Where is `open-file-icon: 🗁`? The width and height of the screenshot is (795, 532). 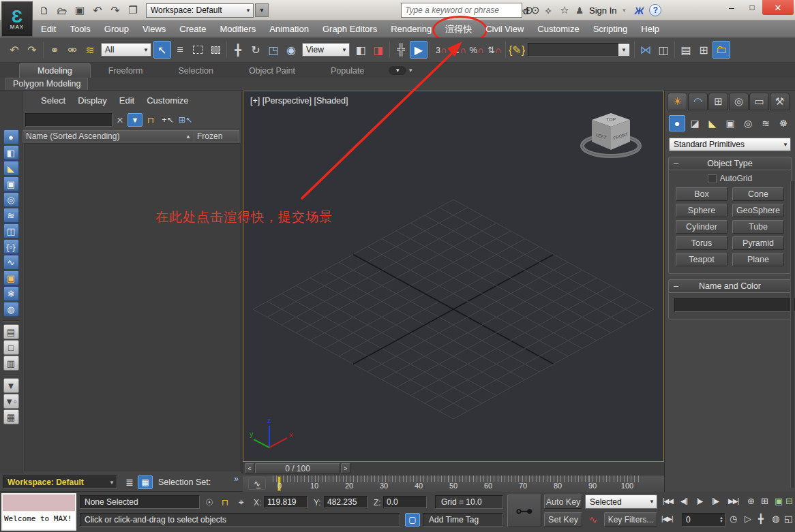
open-file-icon: 🗁 is located at coordinates (62, 10).